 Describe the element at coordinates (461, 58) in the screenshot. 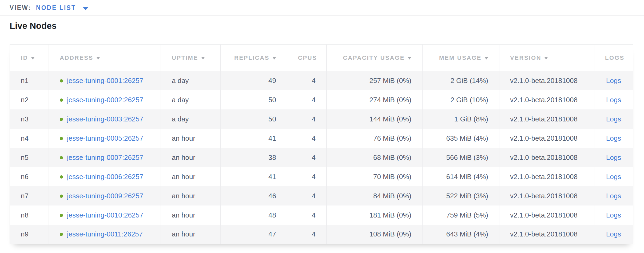

I see `column-header-mem-usage: MEM USAGE` at that location.